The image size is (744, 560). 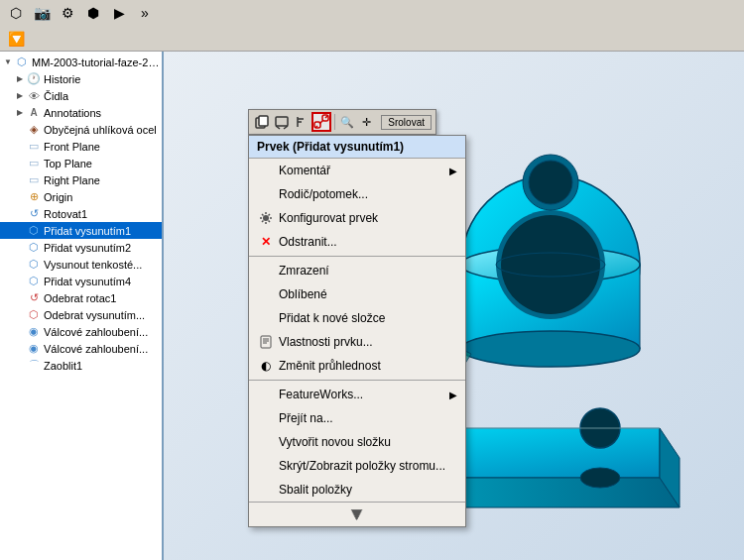 I want to click on label-material: Obyčejná uhlíková ocel, so click(x=100, y=130).